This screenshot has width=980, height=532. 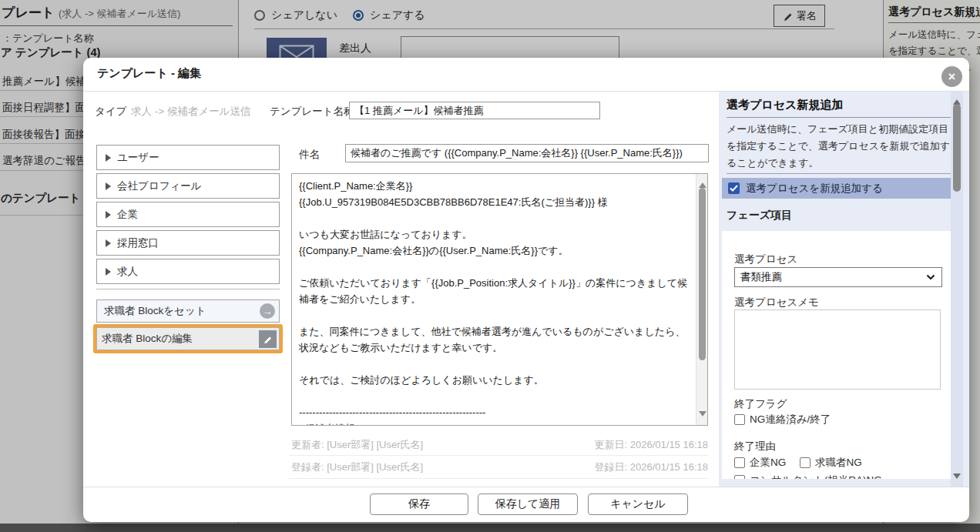 I want to click on panel-scrollbar, so click(x=957, y=289).